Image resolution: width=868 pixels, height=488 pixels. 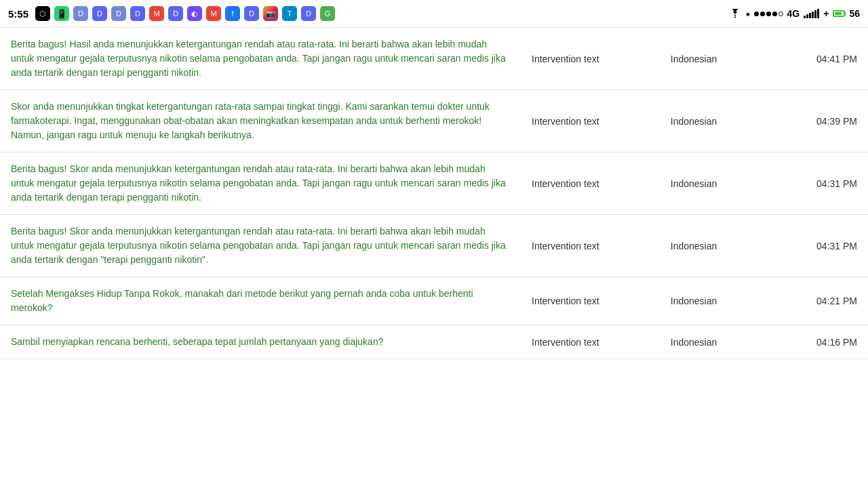 What do you see at coordinates (260, 342) in the screenshot?
I see `table-cell-text: Sambil menyiapkan rencana berhenti, sebe…` at bounding box center [260, 342].